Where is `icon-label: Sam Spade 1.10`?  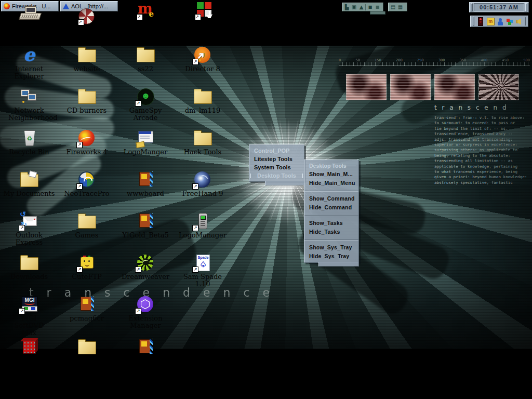 icon-label: Sam Spade 1.10 is located at coordinates (203, 281).